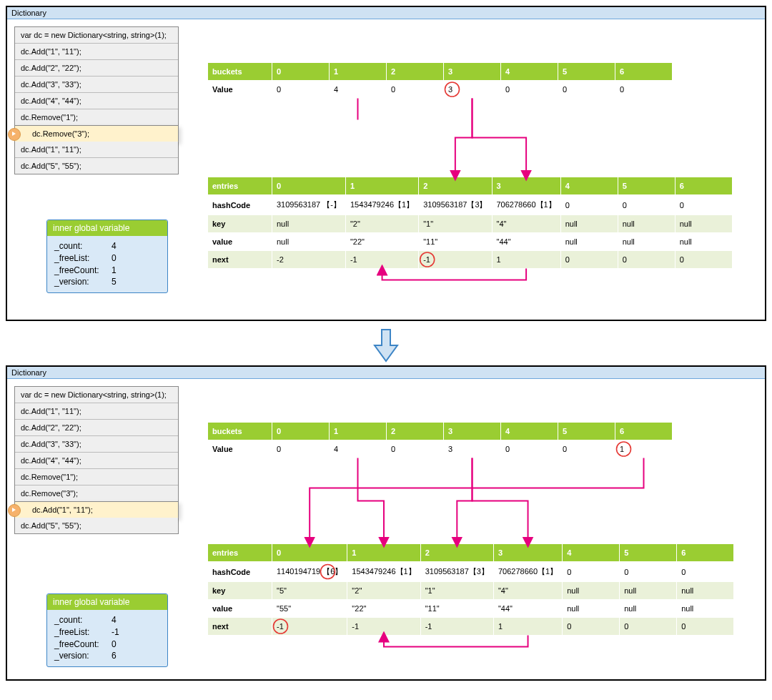 This screenshot has width=772, height=700. I want to click on row-label: hashCode, so click(240, 572).